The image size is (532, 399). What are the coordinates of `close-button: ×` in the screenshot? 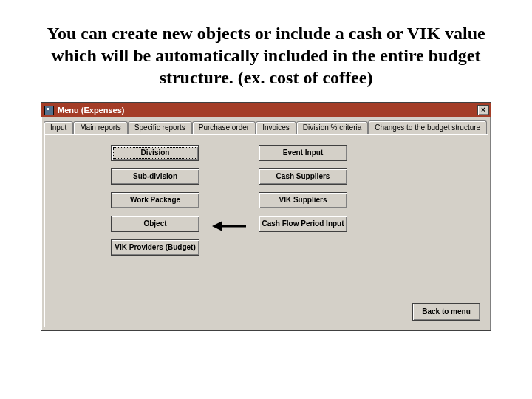 It's located at (483, 110).